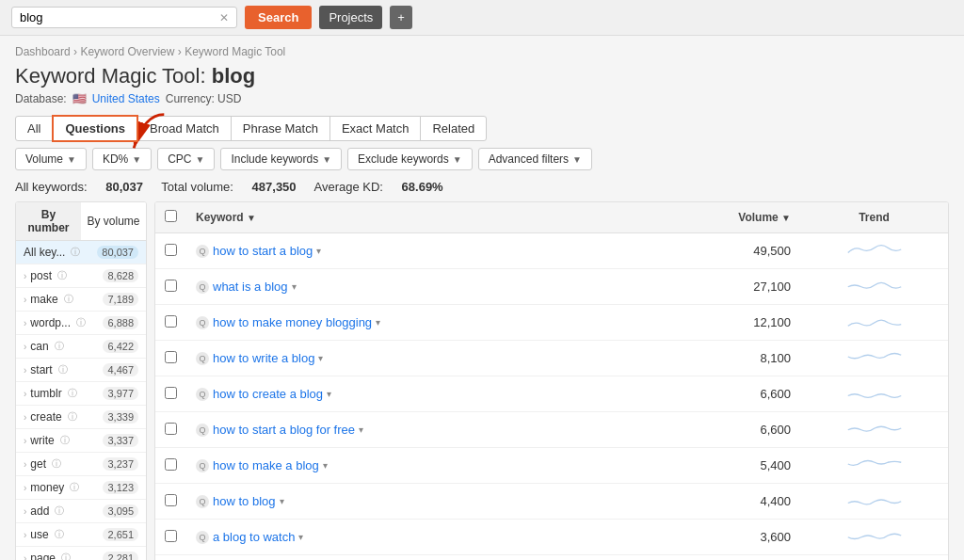  I want to click on projects-button: Projects, so click(350, 17).